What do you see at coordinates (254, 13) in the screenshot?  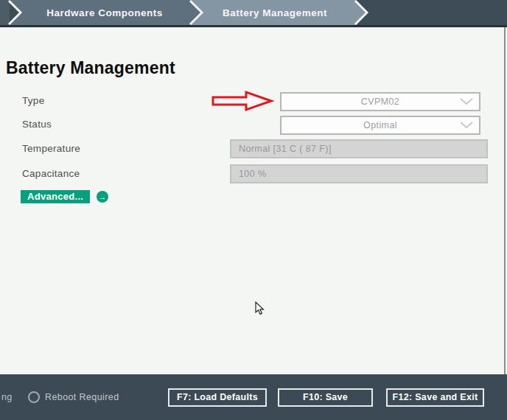 I see `breadcrumb: Hardware Components Battery Management` at bounding box center [254, 13].